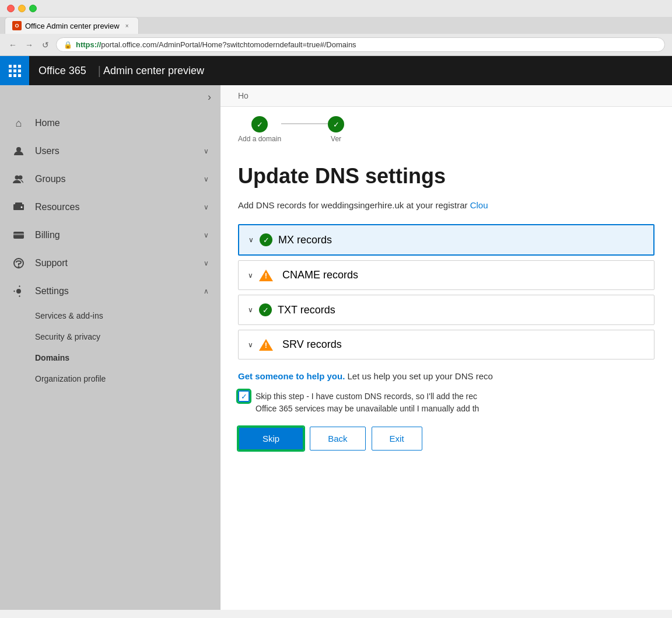 The width and height of the screenshot is (672, 618). Describe the element at coordinates (292, 376) in the screenshot. I see `help-link: Get someone to help you.` at that location.